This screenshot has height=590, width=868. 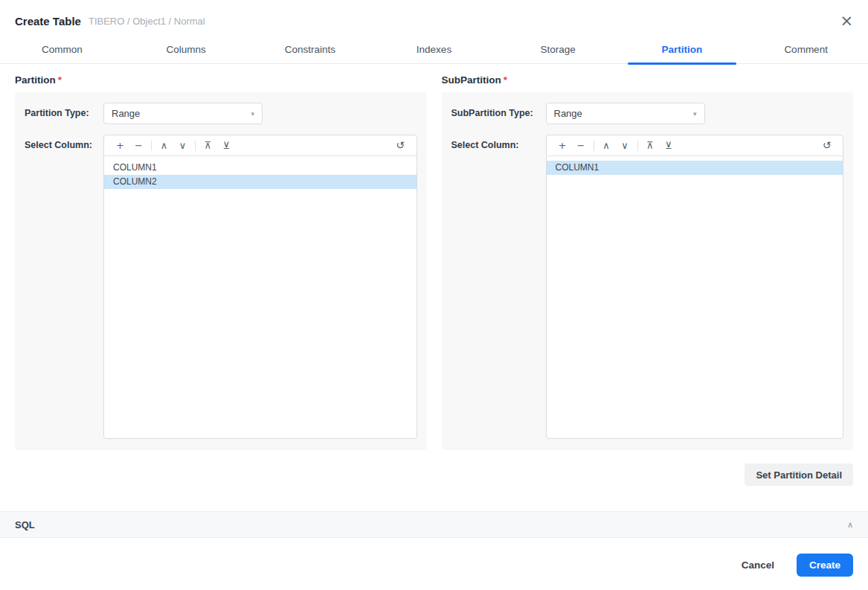 I want to click on partition-type-label: Partition Type:, so click(x=64, y=113).